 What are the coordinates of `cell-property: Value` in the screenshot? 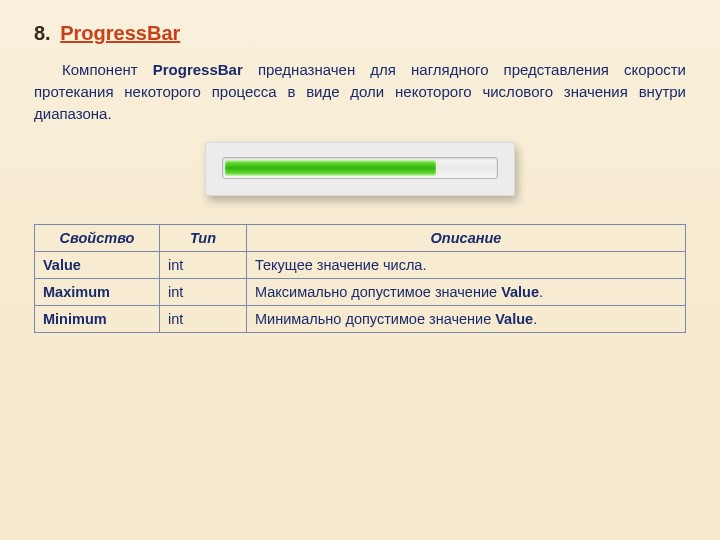 It's located at (98, 266).